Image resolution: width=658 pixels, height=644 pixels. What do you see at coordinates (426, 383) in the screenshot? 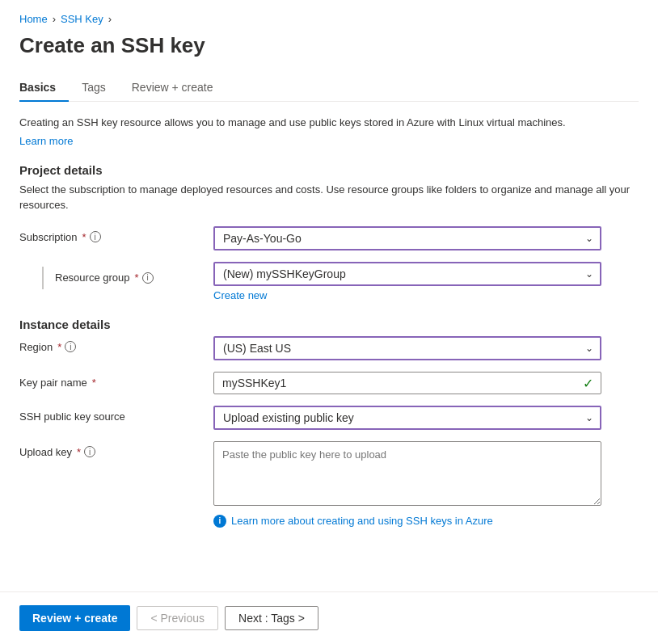
I see `key-pair-name-control: ✓` at bounding box center [426, 383].